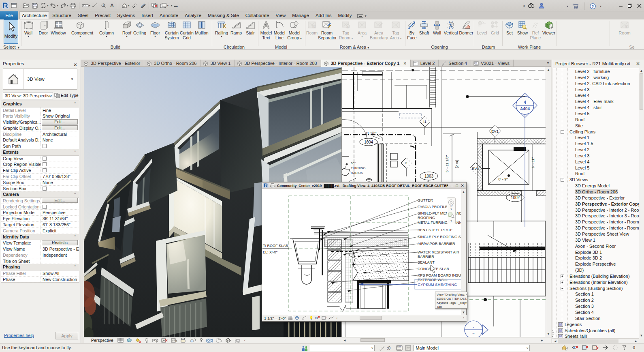  Describe the element at coordinates (439, 237) in the screenshot. I see `svg-text: SINGLE PLY ROOFING S` at that location.